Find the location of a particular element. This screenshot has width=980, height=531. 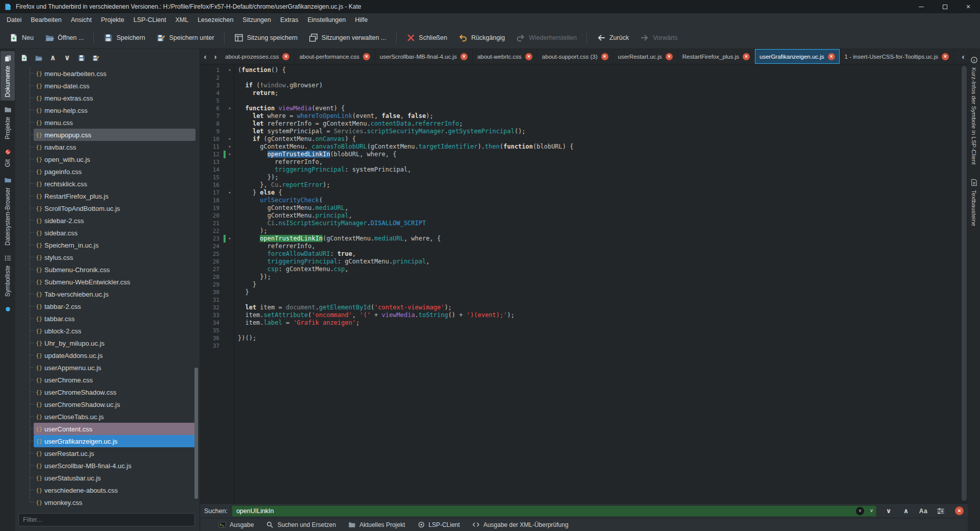

file-row-submenu-webentwickler-css: {}Submenu-WebEntwickler.css is located at coordinates (114, 282).